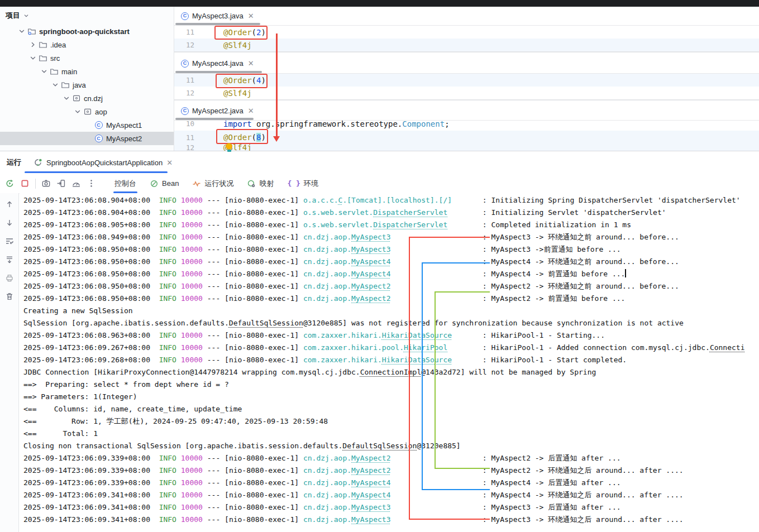  I want to click on code-text: @Order(4), so click(245, 80).